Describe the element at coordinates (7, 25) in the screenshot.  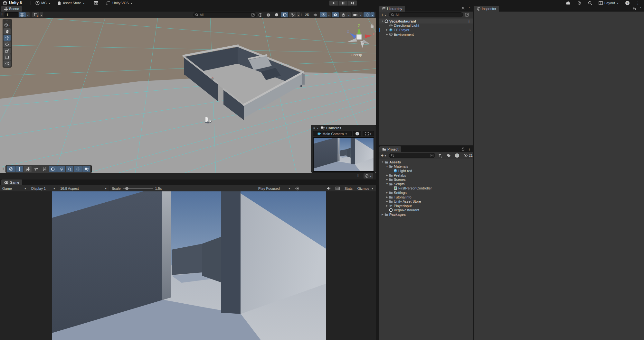
I see `pivot-mode-dropdown: ▼` at that location.